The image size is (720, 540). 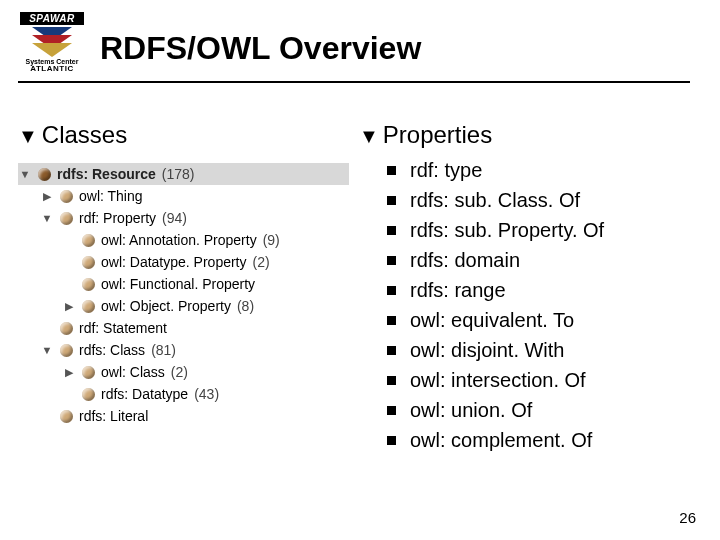 I want to click on slide-title: RDFS/OWL Overview, so click(x=260, y=48).